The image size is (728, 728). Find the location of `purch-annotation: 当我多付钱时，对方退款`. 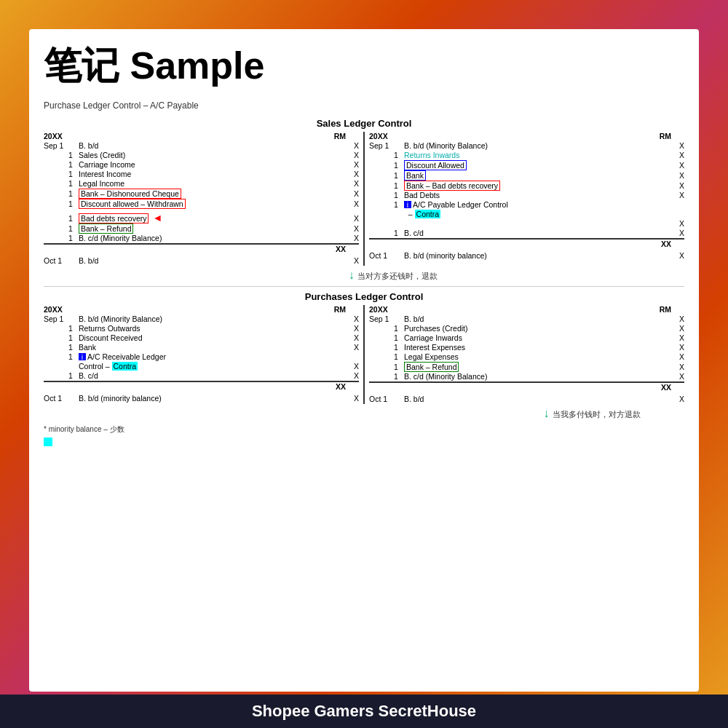

purch-annotation: 当我多付钱时，对方退款 is located at coordinates (597, 414).